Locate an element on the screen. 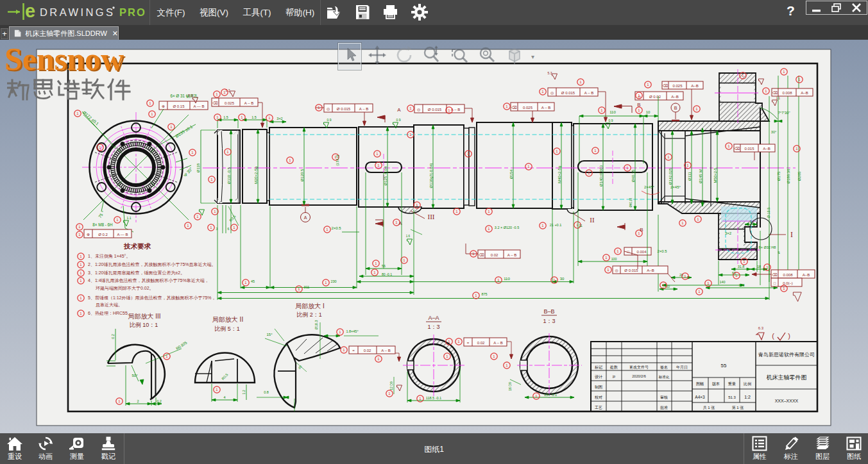 Image resolution: width=868 pixels, height=464 pixels. svg-text: 图幅 is located at coordinates (700, 384).